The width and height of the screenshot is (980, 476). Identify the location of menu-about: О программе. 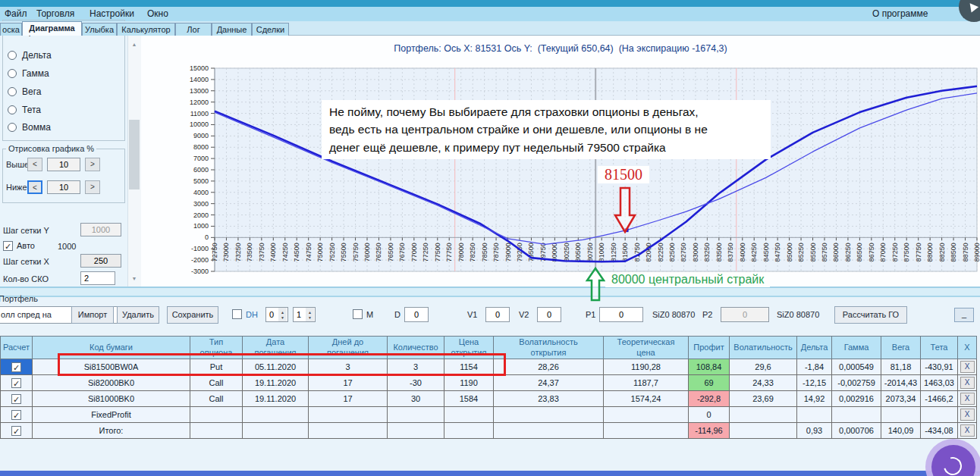
(900, 14).